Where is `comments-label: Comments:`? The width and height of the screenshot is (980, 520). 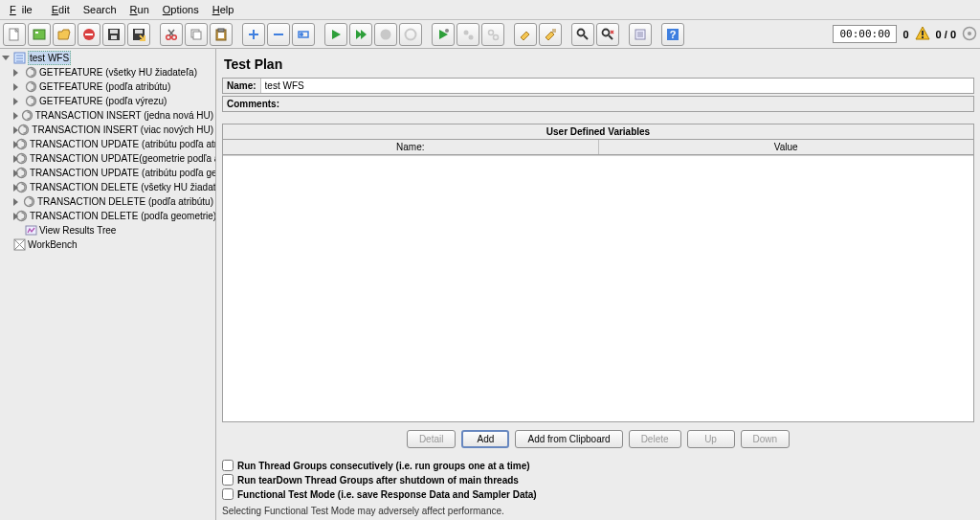 comments-label: Comments: is located at coordinates (253, 103).